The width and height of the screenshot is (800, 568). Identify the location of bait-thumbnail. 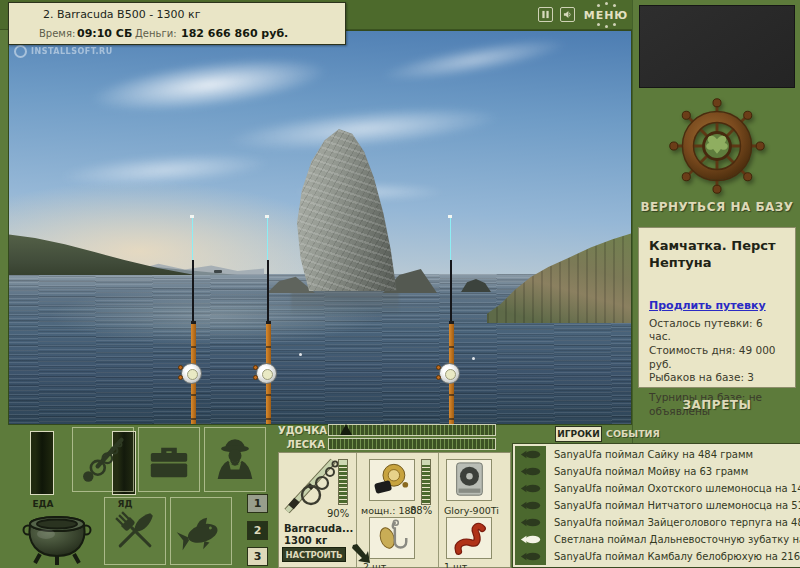
(469, 538).